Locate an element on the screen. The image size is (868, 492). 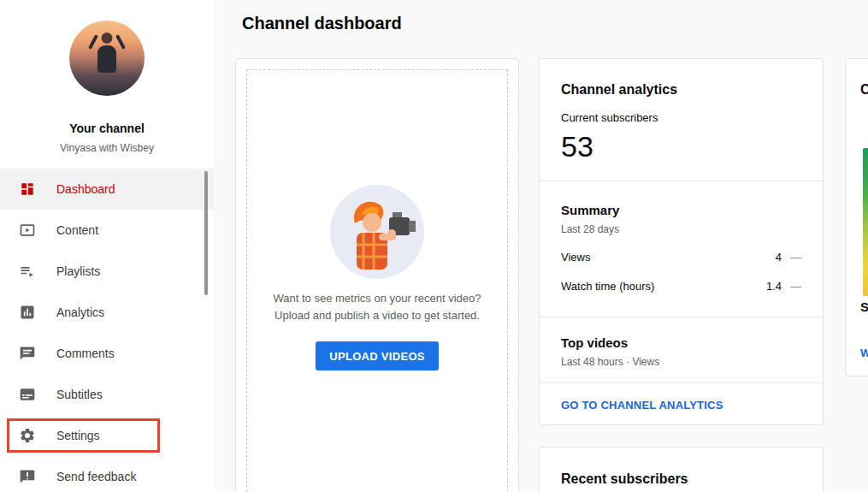
sidebar-item-label: Subtitles is located at coordinates (80, 394).